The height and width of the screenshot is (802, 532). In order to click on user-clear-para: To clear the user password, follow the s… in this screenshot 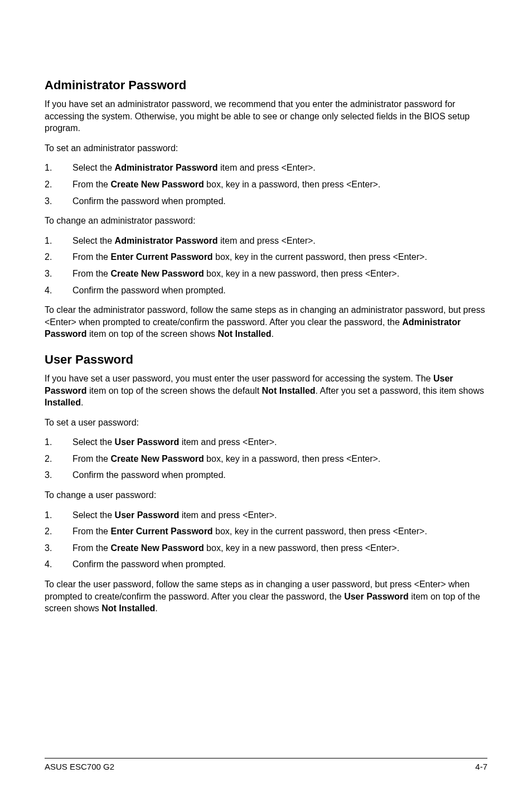, I will do `click(266, 597)`.